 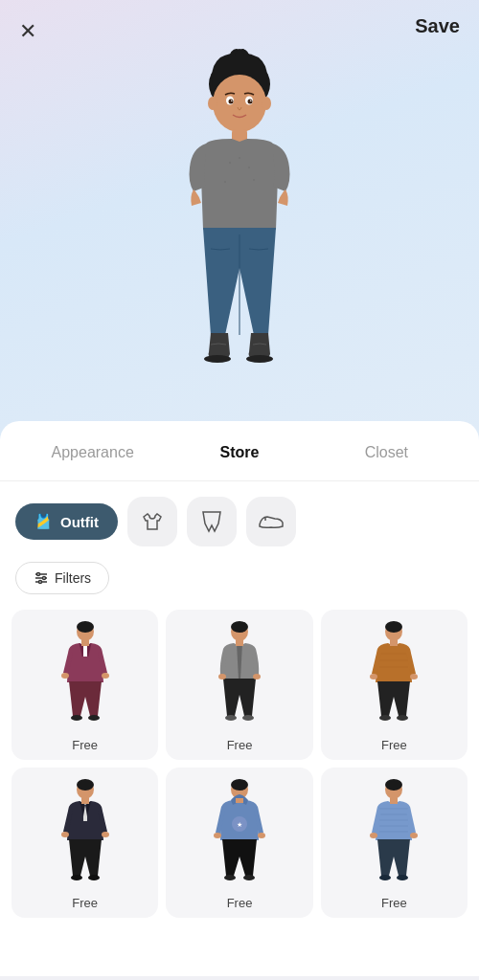 I want to click on shoes-icon, so click(x=271, y=522).